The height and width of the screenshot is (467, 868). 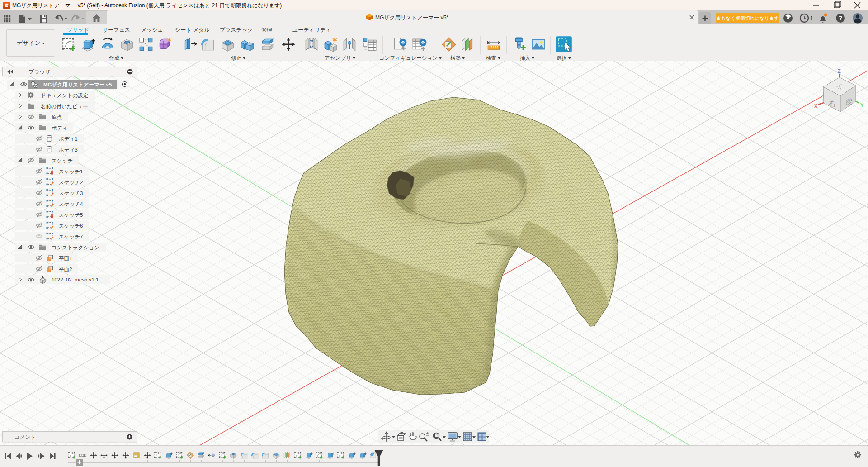 I want to click on browser-row: スケッチ, so click(x=75, y=160).